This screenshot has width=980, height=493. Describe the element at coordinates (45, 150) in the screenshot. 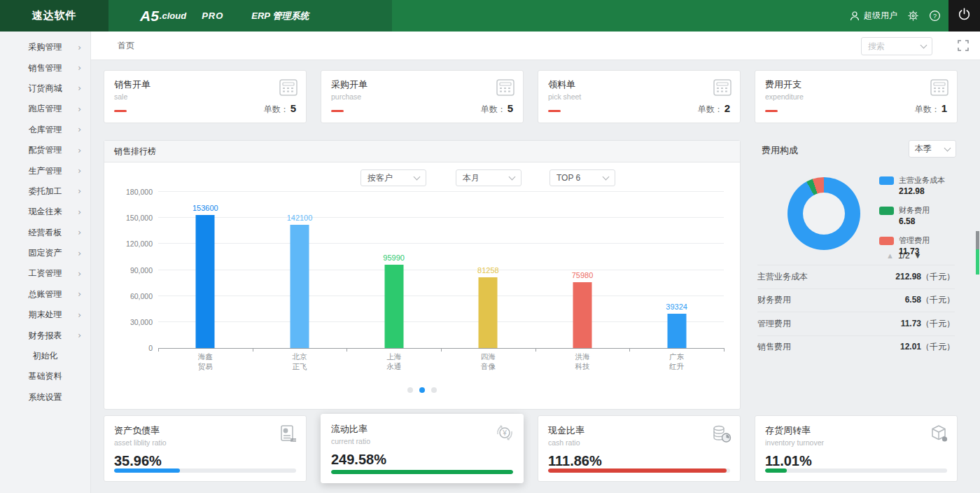

I see `sidebar-item-5: 配货管理›` at that location.